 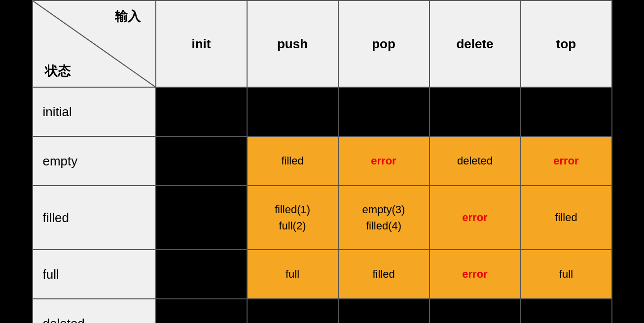 What do you see at coordinates (201, 311) in the screenshot?
I see `cell-deleted-init` at bounding box center [201, 311].